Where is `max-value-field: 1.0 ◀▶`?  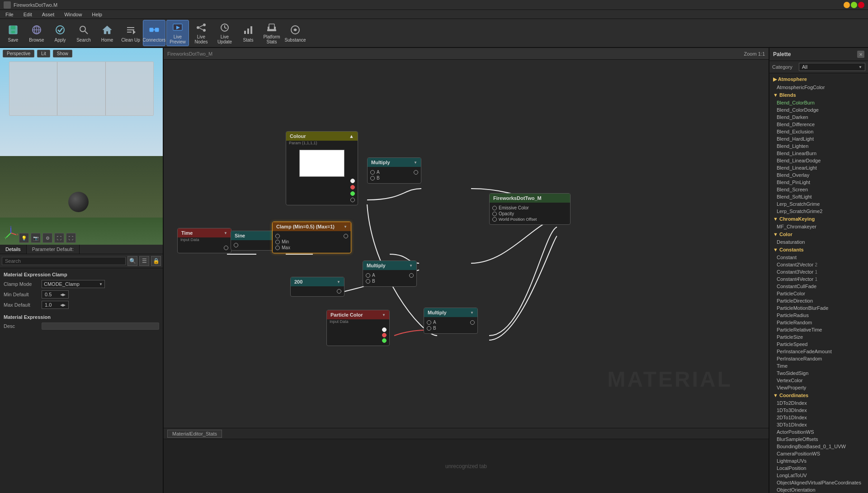 max-value-field: 1.0 ◀▶ is located at coordinates (55, 305).